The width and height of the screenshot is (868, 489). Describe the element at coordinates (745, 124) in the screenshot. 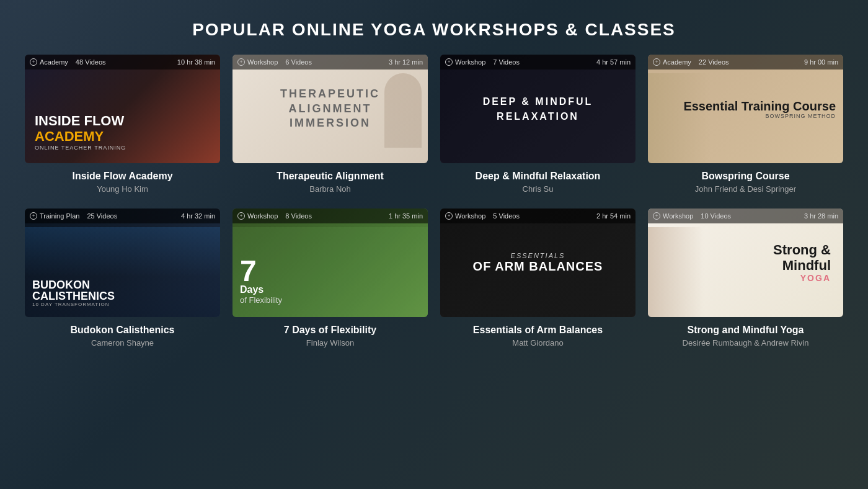

I see `card-bowspring: Academy 22 Videos 9 hr 00 min Essential …` at that location.